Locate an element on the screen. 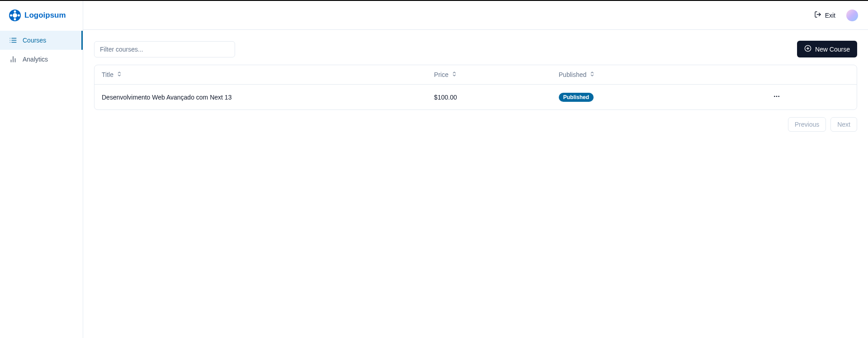 Image resolution: width=868 pixels, height=338 pixels. toolbar: New Course is located at coordinates (476, 49).